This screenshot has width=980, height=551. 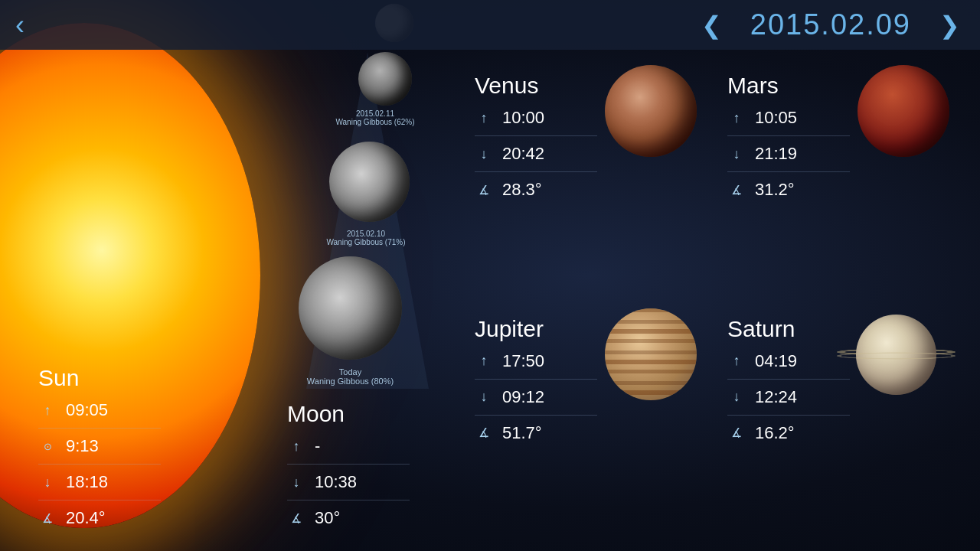 What do you see at coordinates (789, 154) in the screenshot?
I see `mars-set-row: ↓ 21:19` at bounding box center [789, 154].